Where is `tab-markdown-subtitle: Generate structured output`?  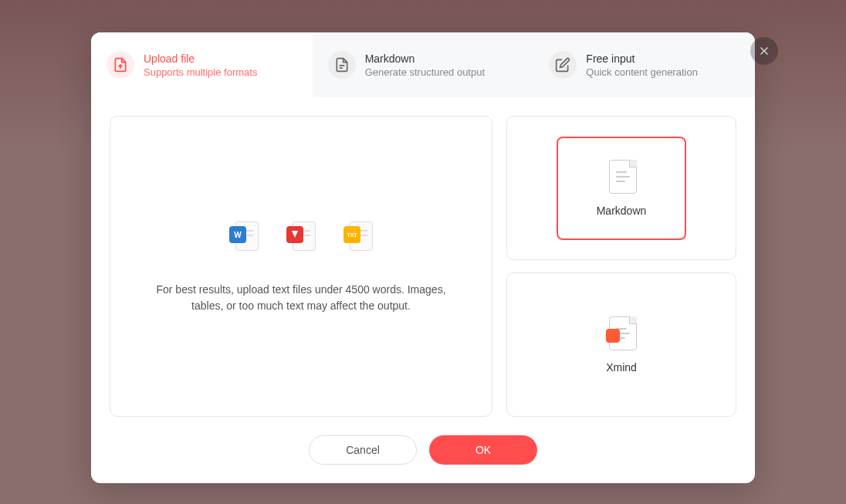
tab-markdown-subtitle: Generate structured output is located at coordinates (425, 73).